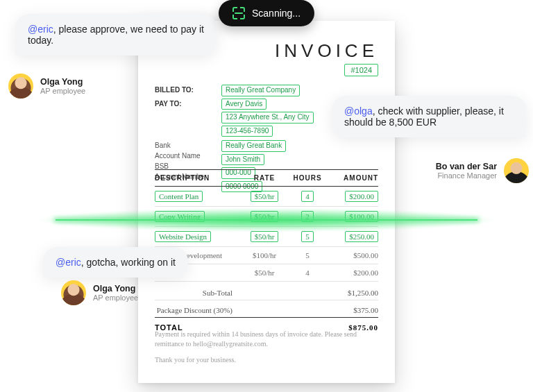 The height and width of the screenshot is (392, 533). Describe the element at coordinates (466, 176) in the screenshot. I see `author-role: Finance Manager` at that location.